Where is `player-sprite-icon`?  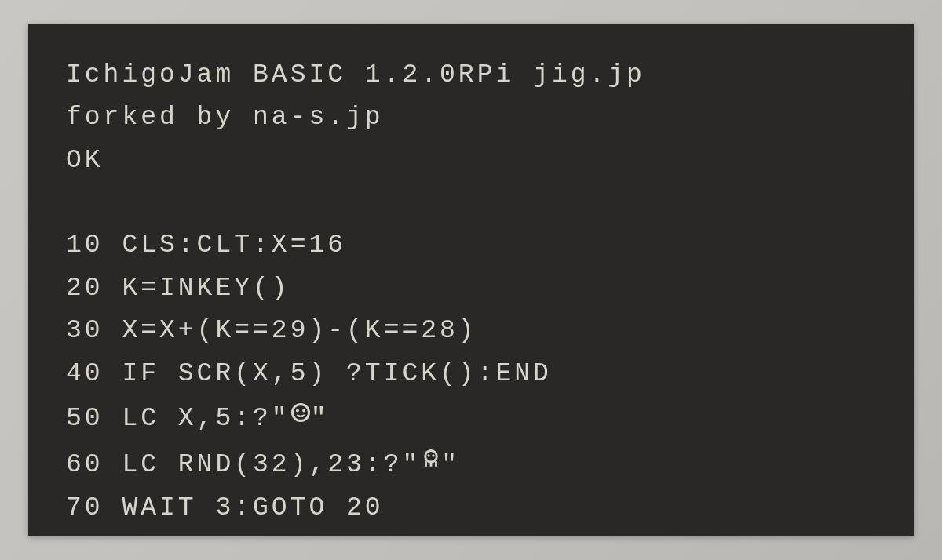
player-sprite-icon is located at coordinates (301, 416).